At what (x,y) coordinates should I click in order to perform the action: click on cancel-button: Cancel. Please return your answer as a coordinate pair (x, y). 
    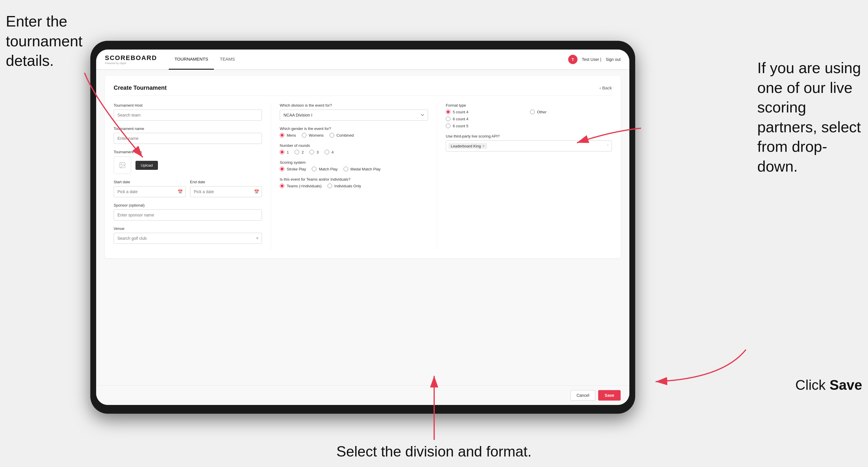
    Looking at the image, I should click on (583, 396).